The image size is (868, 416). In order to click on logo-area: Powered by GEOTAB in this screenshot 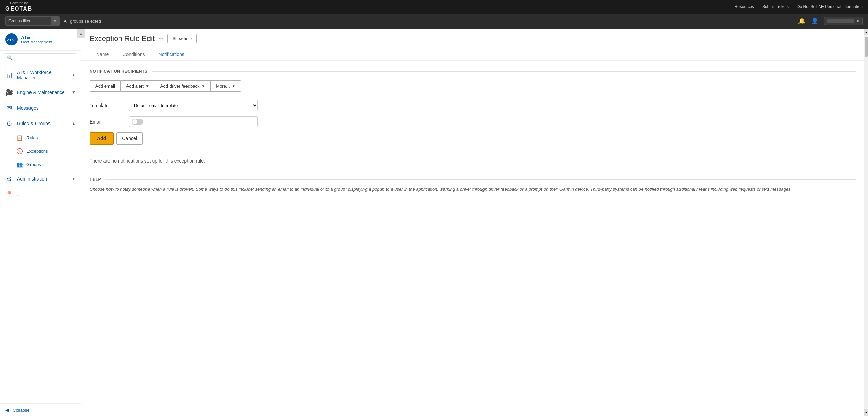, I will do `click(19, 7)`.